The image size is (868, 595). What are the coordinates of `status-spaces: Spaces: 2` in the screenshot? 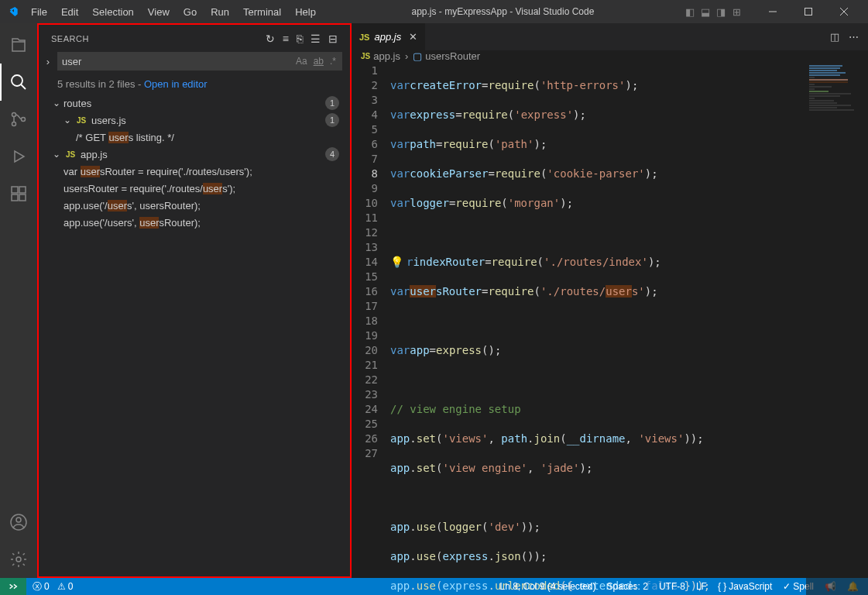 It's located at (627, 586).